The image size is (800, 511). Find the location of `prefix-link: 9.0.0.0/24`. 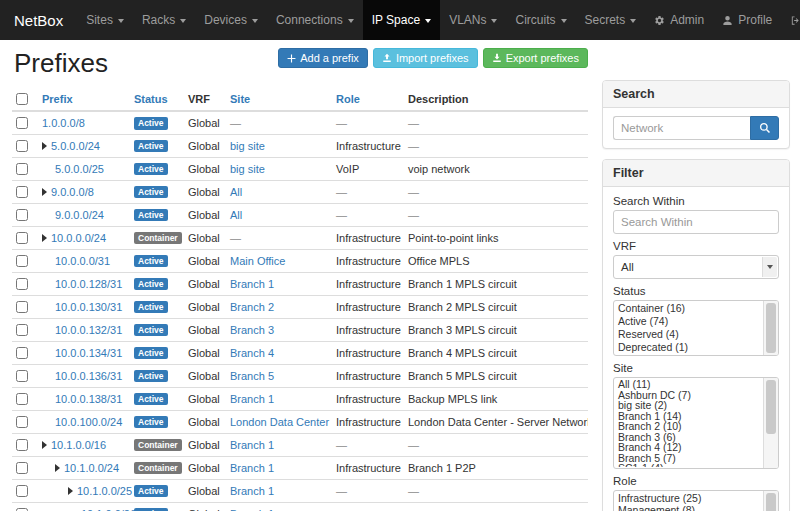

prefix-link: 9.0.0.0/24 is located at coordinates (80, 215).